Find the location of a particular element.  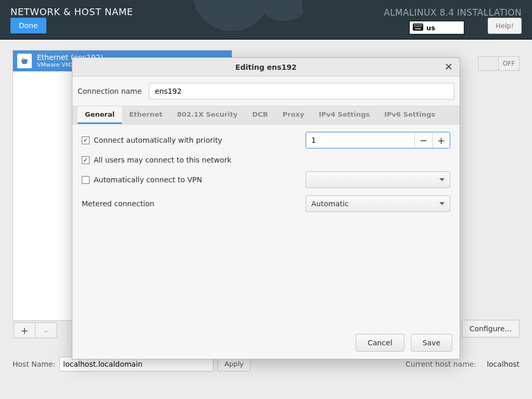

priority-increment-button: + is located at coordinates (441, 140).